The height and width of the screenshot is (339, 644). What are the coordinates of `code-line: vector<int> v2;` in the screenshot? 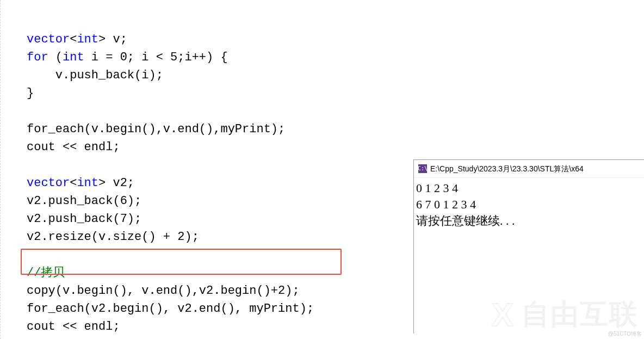 It's located at (220, 183).